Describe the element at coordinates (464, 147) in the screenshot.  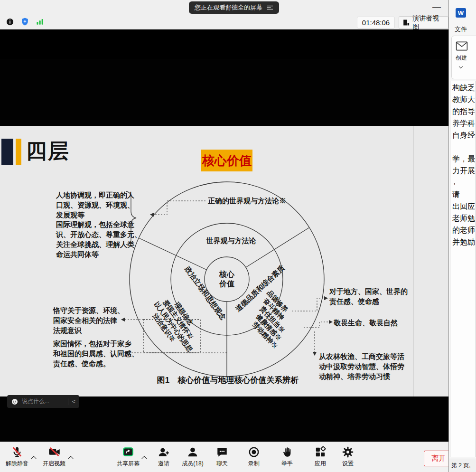
I see `doc-line` at that location.